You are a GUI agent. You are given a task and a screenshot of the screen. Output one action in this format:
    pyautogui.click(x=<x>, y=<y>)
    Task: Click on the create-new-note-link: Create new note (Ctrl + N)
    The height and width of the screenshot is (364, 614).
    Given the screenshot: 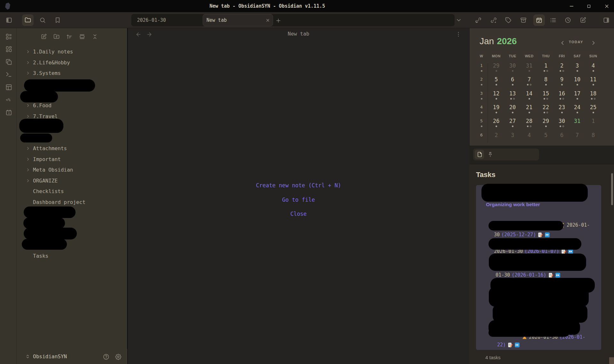 What is the action you would take?
    pyautogui.click(x=298, y=185)
    